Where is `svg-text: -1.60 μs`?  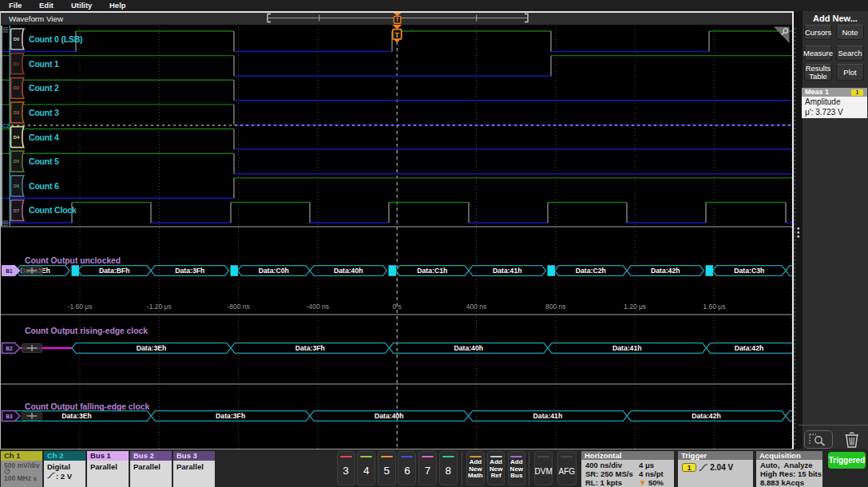 svg-text: -1.60 μs is located at coordinates (80, 307).